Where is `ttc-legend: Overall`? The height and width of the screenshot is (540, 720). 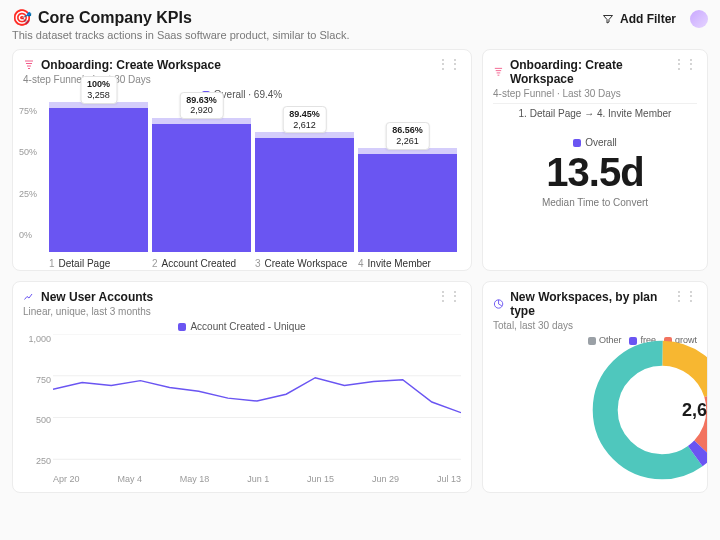
ttc-legend: Overall is located at coordinates (595, 142).